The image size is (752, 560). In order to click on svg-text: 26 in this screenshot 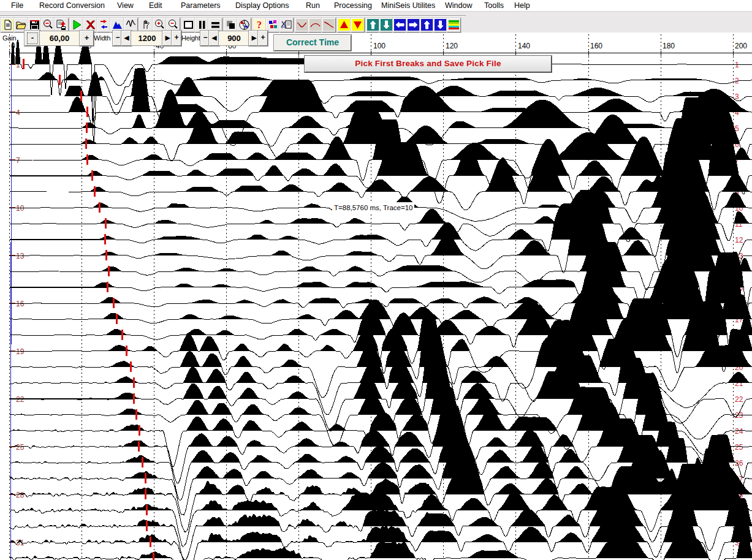, I will do `click(739, 463)`.